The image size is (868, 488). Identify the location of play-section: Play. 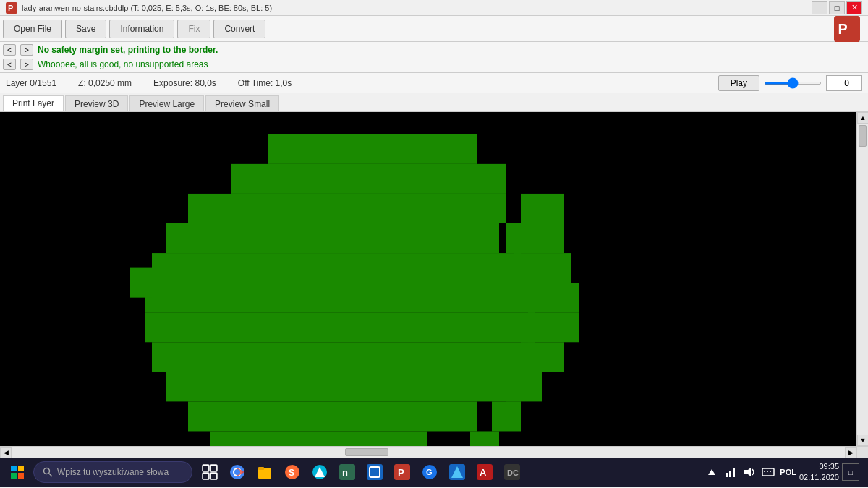
(790, 83).